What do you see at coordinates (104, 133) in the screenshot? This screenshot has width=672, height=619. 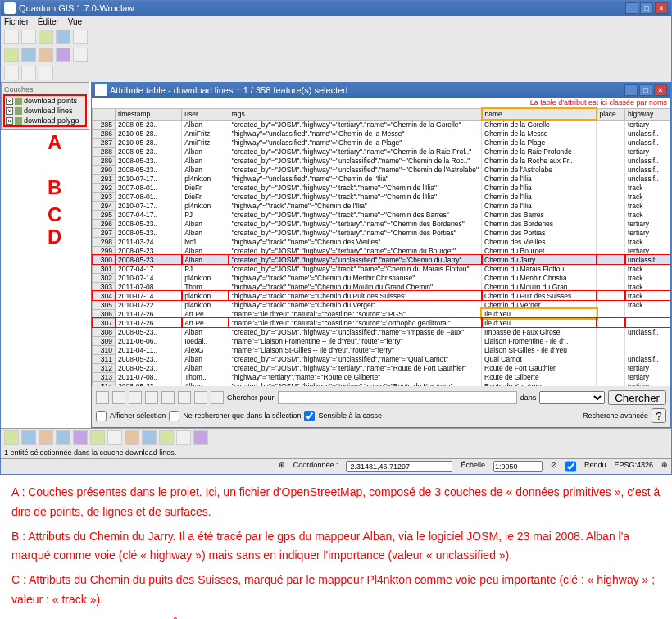 I see `cell: 286` at bounding box center [104, 133].